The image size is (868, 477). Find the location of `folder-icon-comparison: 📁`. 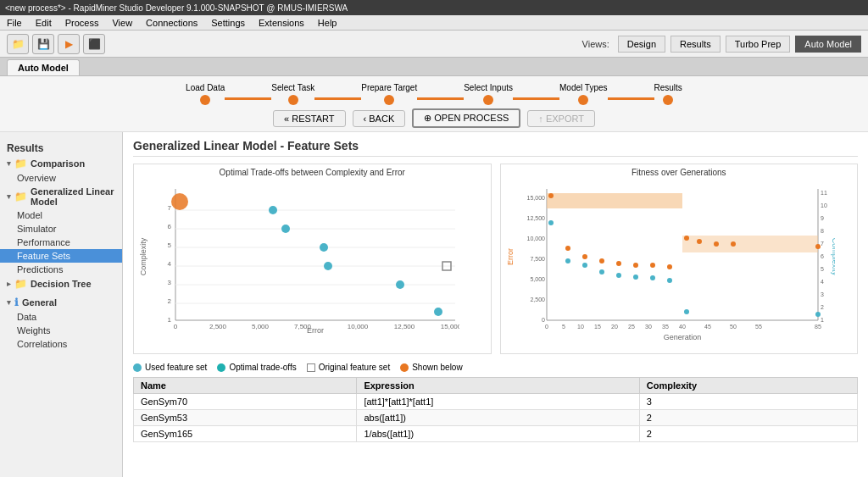

folder-icon-comparison: 📁 is located at coordinates (20, 164).